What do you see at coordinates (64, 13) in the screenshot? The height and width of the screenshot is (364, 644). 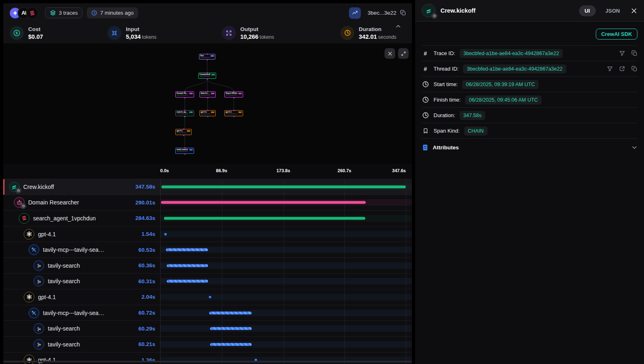 I see `traces-badge: 3 traces` at bounding box center [64, 13].